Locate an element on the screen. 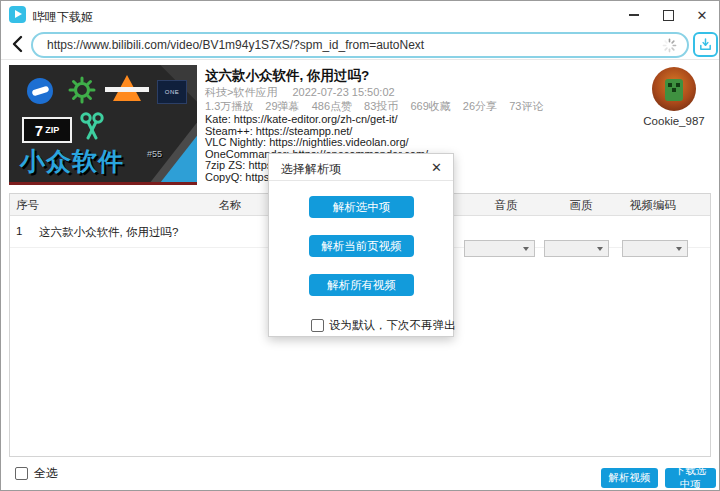 Image resolution: width=720 pixels, height=491 pixels. uploader-avatar is located at coordinates (674, 89).